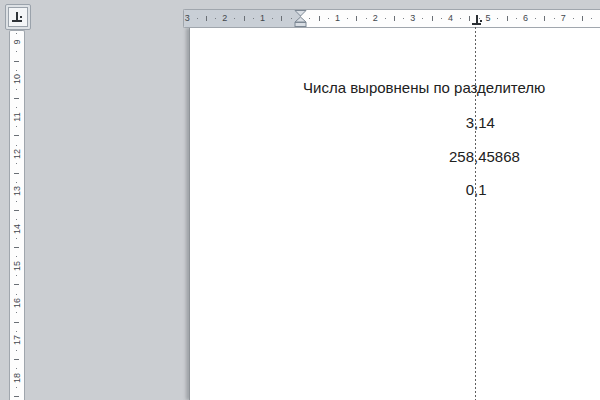 The height and width of the screenshot is (400, 600). I want to click on v-ruler-number: 16, so click(18, 303).